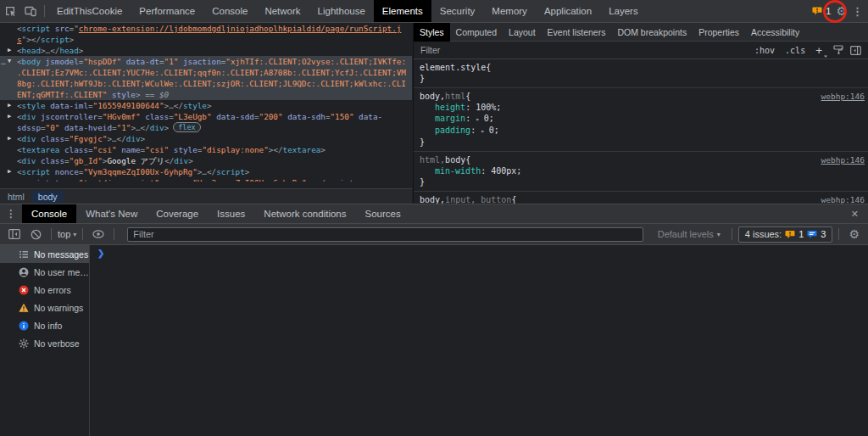 The image size is (868, 436). I want to click on sidebar-item-no-verbose: No verbose, so click(44, 343).